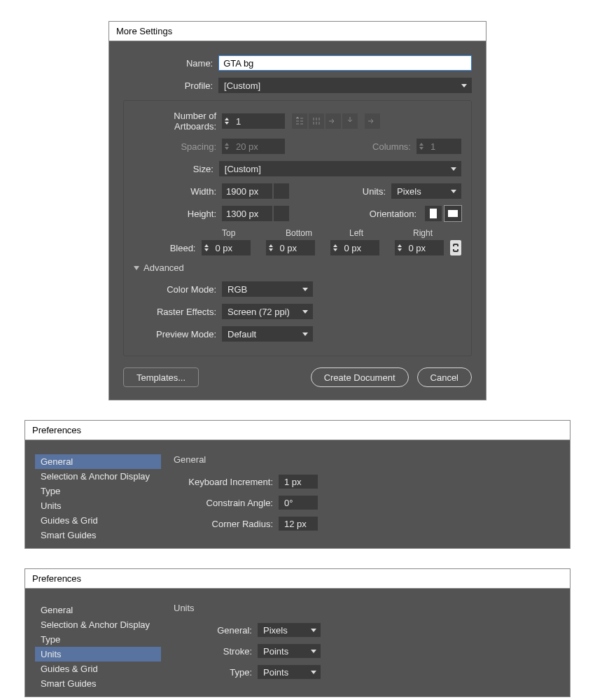  Describe the element at coordinates (164, 267) in the screenshot. I see `advanced-label: Advanced` at that location.